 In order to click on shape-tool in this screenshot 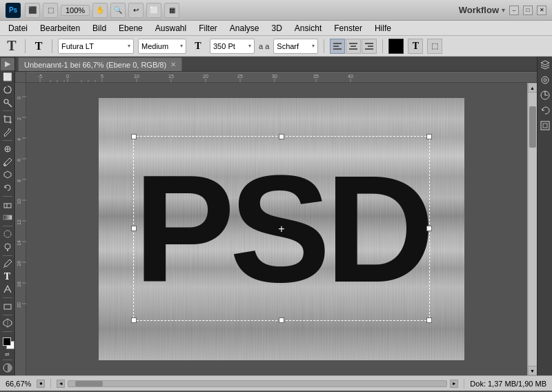, I will do `click(8, 306)`.